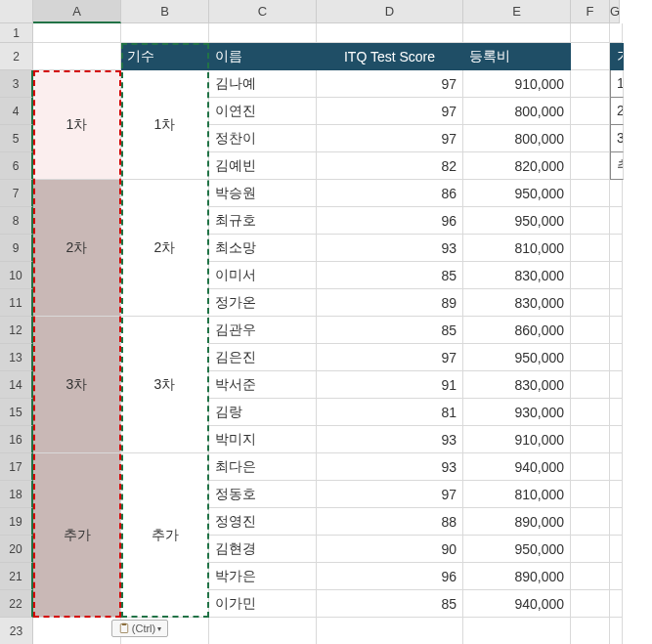  I want to click on cell-name-17: 최다은, so click(263, 467).